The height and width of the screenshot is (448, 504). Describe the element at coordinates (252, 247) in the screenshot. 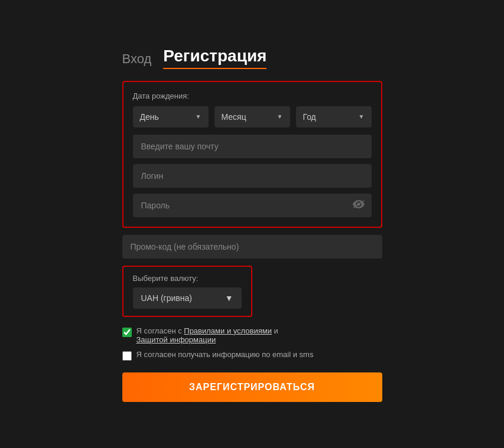

I see `promo-field` at that location.